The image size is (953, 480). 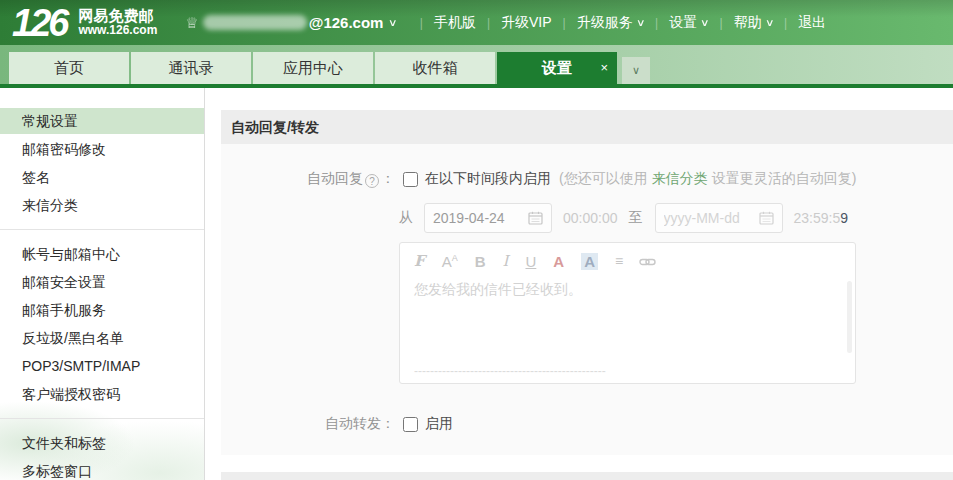 What do you see at coordinates (406, 218) in the screenshot?
I see `from-label: 从` at bounding box center [406, 218].